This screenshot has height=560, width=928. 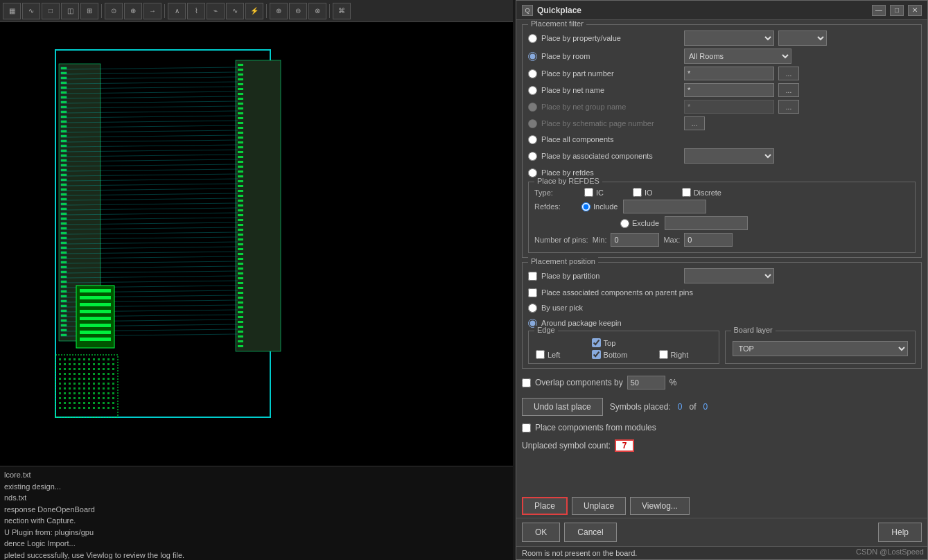 I want to click on edge-bottom-checkbox, so click(x=596, y=355).